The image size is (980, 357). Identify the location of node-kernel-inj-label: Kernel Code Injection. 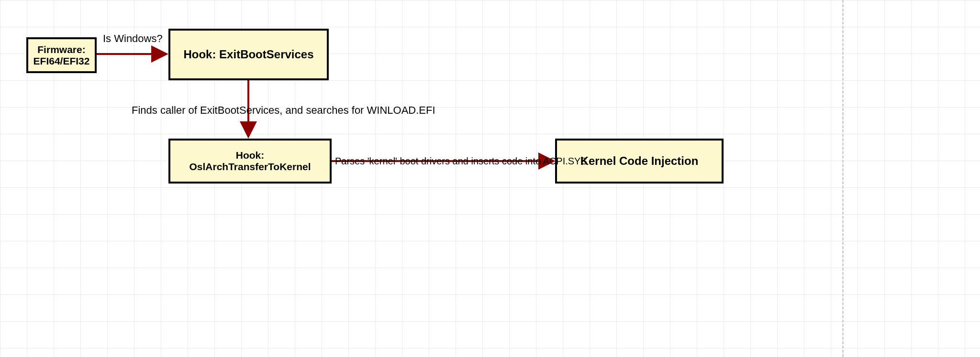
(639, 161).